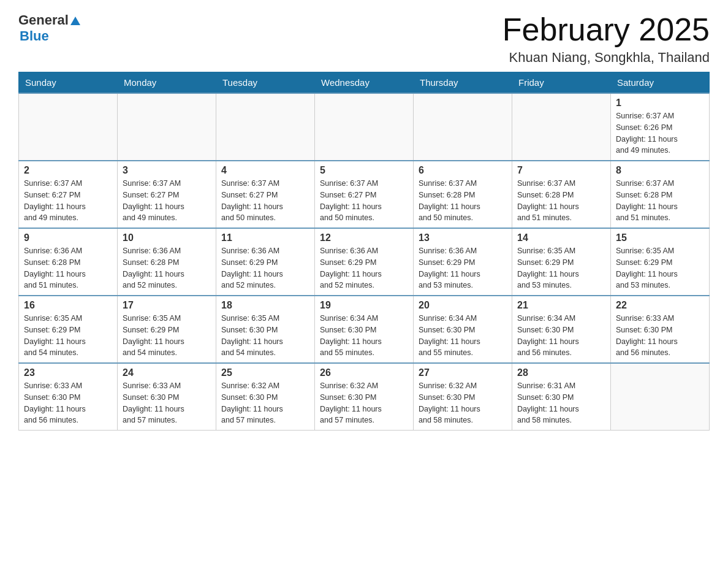 This screenshot has width=728, height=563. I want to click on day-number: 12, so click(364, 238).